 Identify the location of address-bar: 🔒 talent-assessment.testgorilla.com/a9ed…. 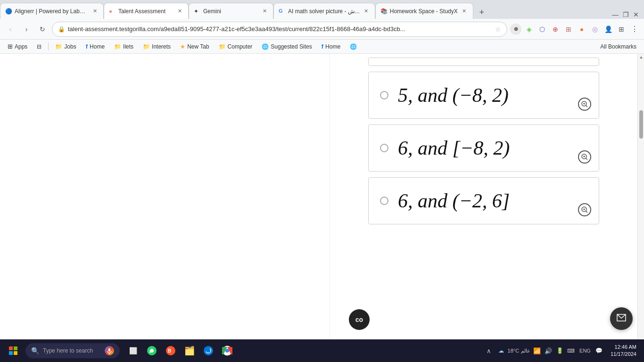
(280, 29).